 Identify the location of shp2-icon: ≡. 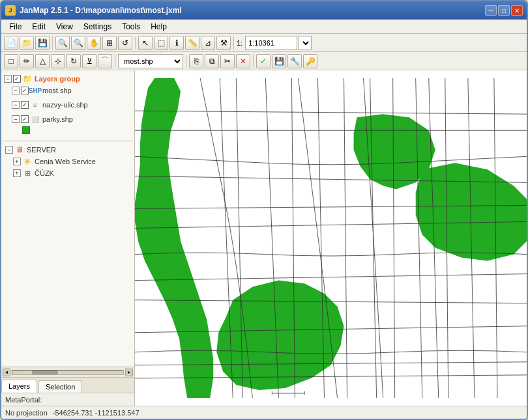
(35, 105).